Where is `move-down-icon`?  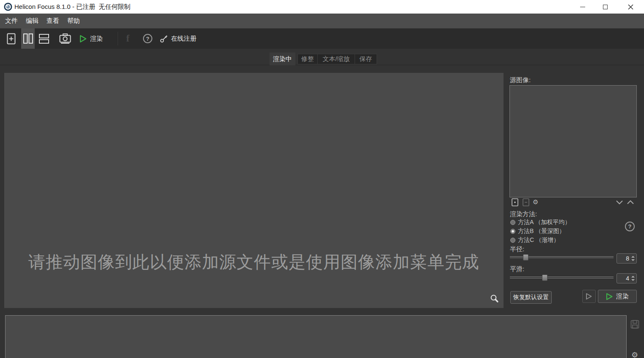 move-down-icon is located at coordinates (619, 203).